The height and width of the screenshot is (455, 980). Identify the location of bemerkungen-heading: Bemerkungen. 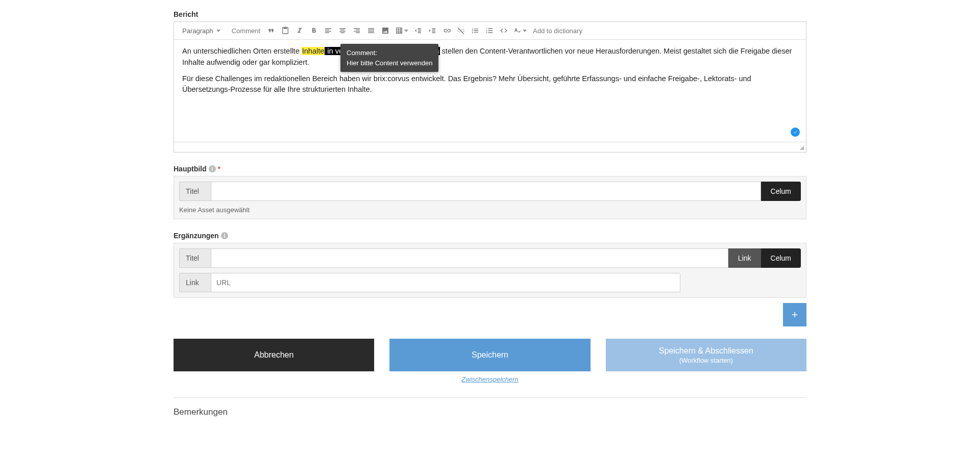
(490, 412).